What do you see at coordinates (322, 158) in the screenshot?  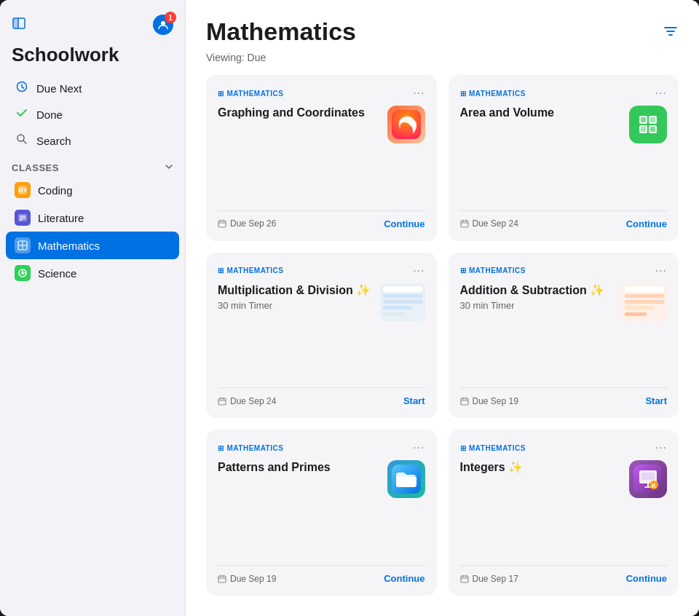 I see `card-graphing: ⊞ MATHEMATICS ··· Graphing and Coordinat…` at bounding box center [322, 158].